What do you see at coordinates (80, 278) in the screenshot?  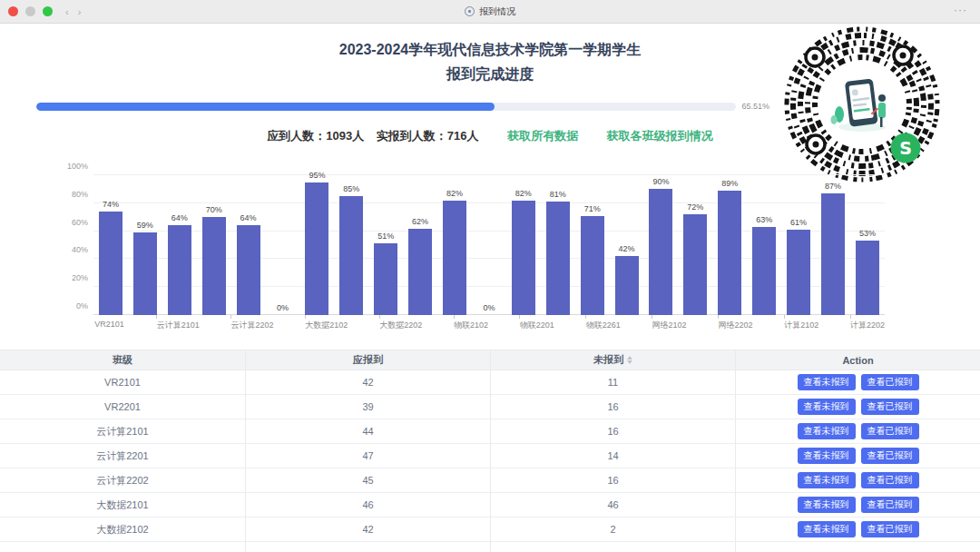 I see `y-axis-tick-label: 20%` at bounding box center [80, 278].